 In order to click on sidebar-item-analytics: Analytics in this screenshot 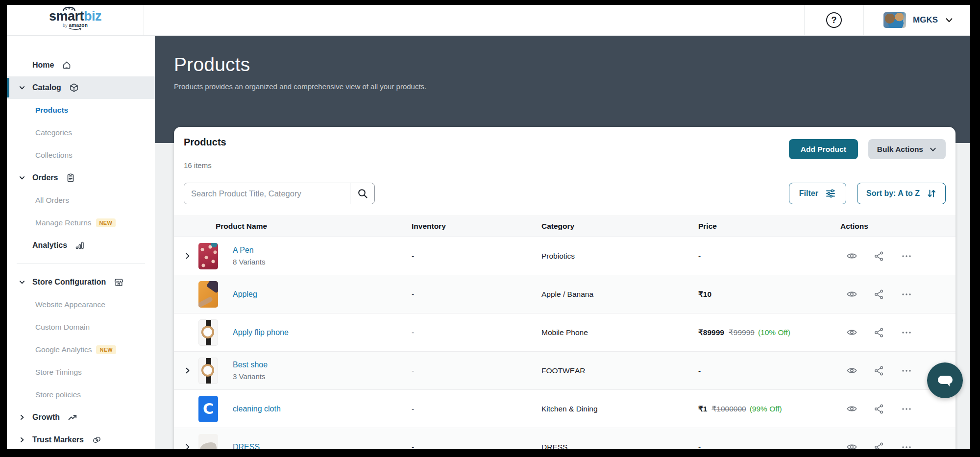, I will do `click(81, 245)`.